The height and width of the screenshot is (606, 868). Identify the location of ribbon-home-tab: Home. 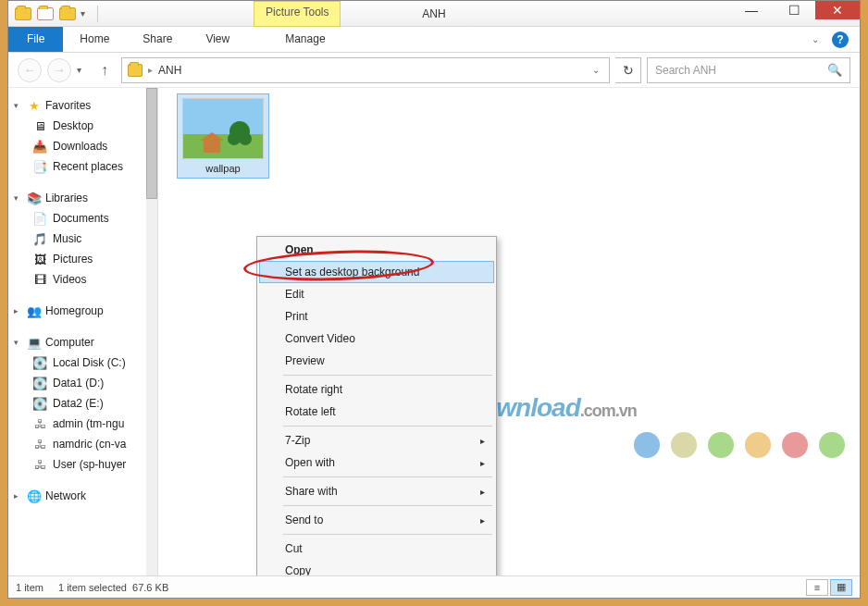
(94, 39).